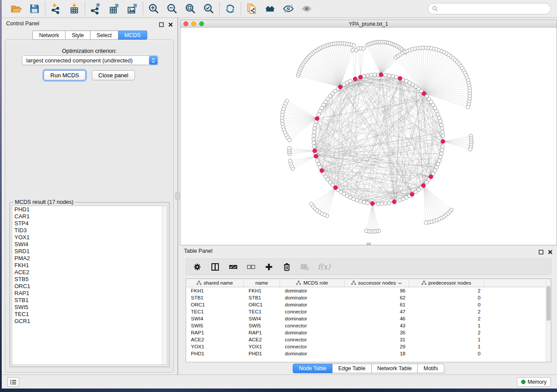 Image resolution: width=557 pixels, height=392 pixels. What do you see at coordinates (377, 354) in the screenshot?
I see `cell-successor-nodes: 18` at bounding box center [377, 354].